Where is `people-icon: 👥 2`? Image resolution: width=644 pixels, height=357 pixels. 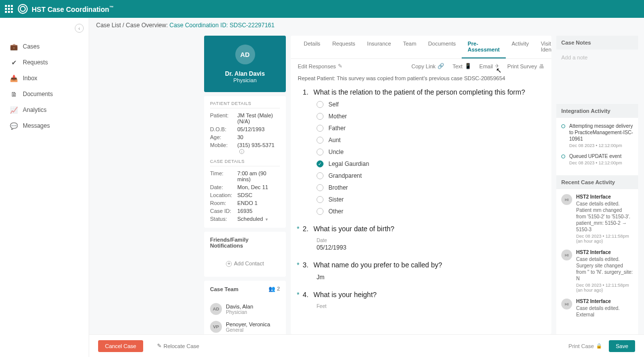
people-icon: 👥 2 is located at coordinates (274, 289).